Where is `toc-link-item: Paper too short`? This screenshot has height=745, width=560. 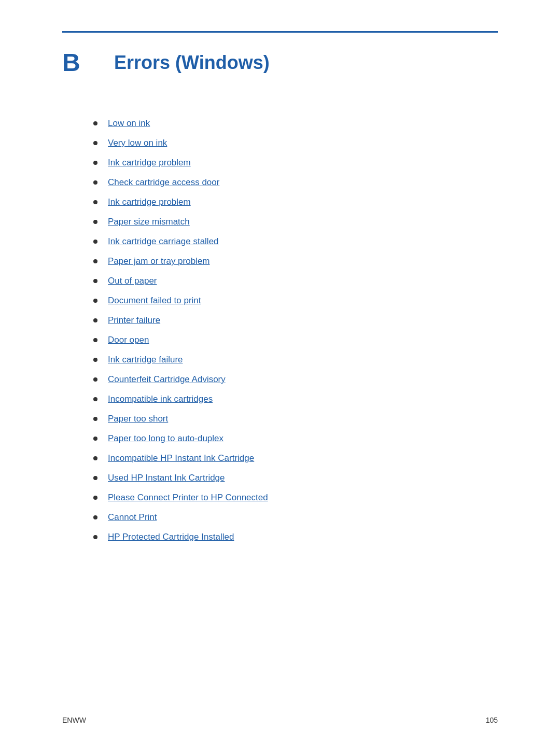
toc-link-item: Paper too short is located at coordinates (138, 419).